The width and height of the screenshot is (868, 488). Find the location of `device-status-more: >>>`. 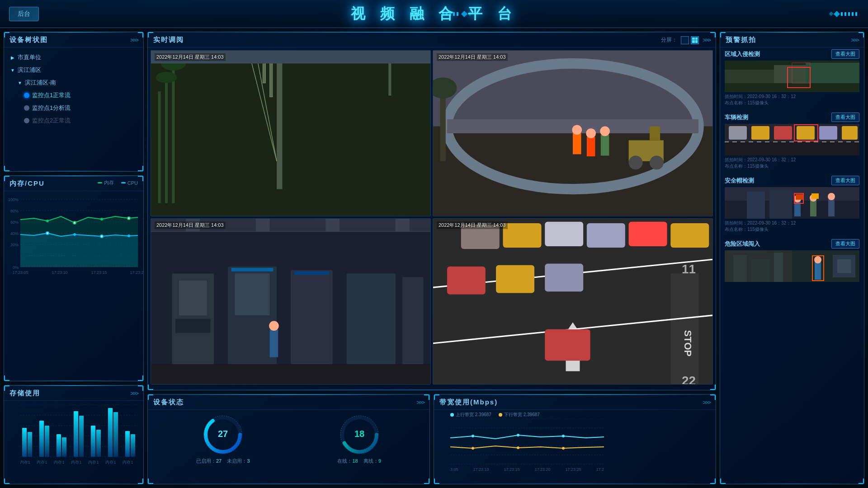

device-status-more: >>> is located at coordinates (420, 402).